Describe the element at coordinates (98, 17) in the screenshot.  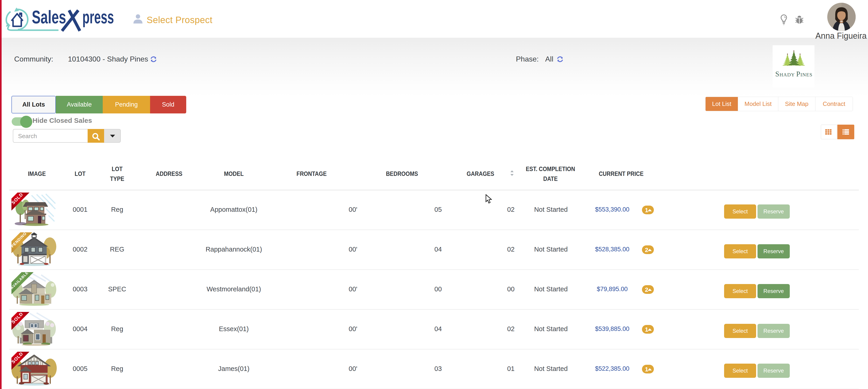
I see `svg-text: press` at that location.